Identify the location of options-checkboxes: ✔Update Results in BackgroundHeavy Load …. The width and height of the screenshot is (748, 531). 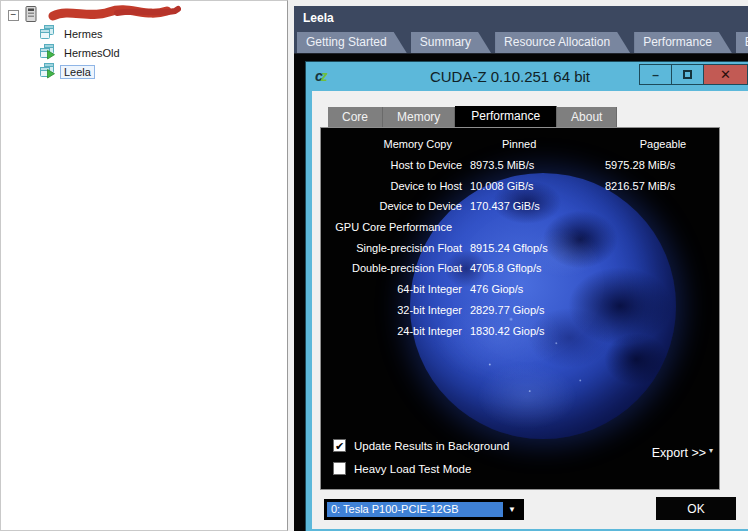
(421, 457).